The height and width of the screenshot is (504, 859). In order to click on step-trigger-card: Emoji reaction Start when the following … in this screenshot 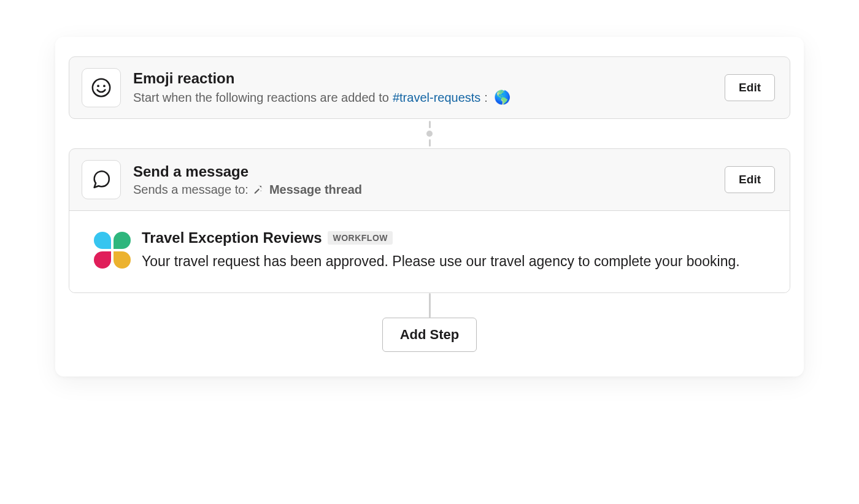, I will do `click(430, 88)`.